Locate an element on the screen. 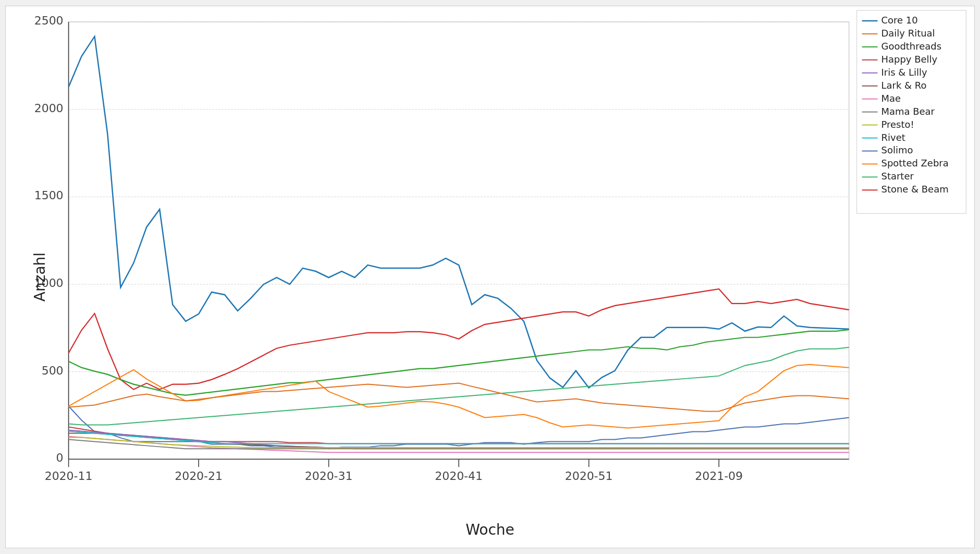 This screenshot has height=554, width=980. svg-text: 2020-11 is located at coordinates (69, 476).